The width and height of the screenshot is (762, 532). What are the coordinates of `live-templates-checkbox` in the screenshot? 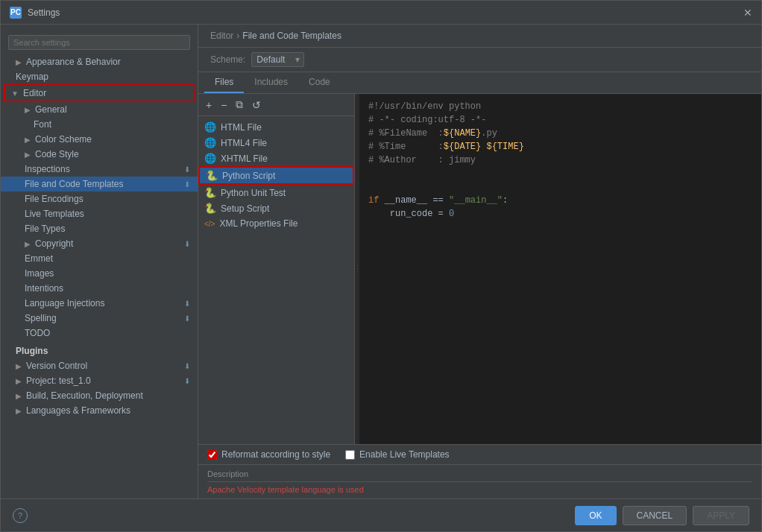 It's located at (350, 455).